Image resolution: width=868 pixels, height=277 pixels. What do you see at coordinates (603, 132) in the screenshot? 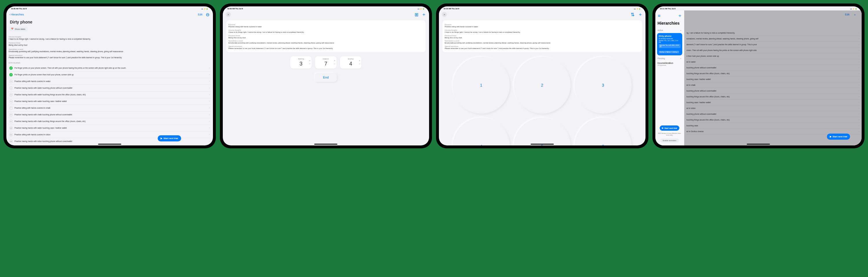
I see `keypad-key: 6` at bounding box center [603, 132].